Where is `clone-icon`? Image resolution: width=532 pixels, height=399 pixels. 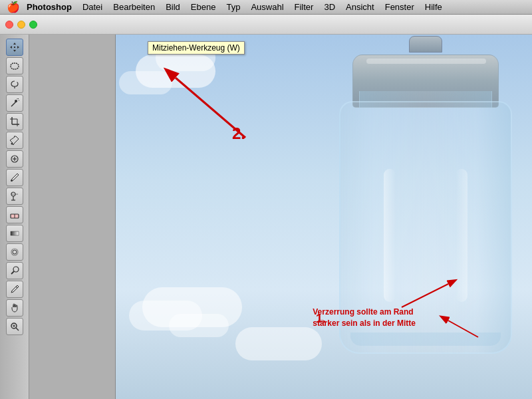 clone-icon is located at coordinates (15, 196).